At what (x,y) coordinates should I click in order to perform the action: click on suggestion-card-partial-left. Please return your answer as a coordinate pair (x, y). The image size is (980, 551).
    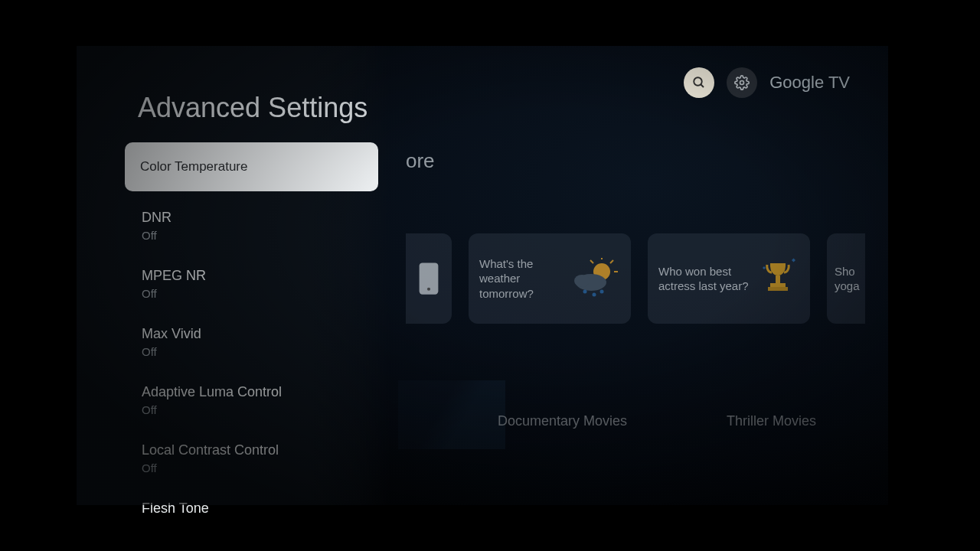
    Looking at the image, I should click on (429, 279).